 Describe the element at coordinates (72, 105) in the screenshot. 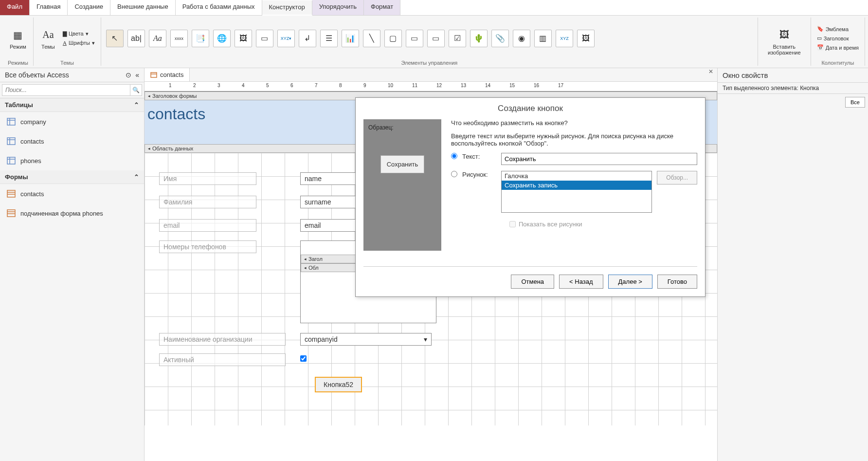

I see `nav-group-tables: Таблицы ⌃` at that location.